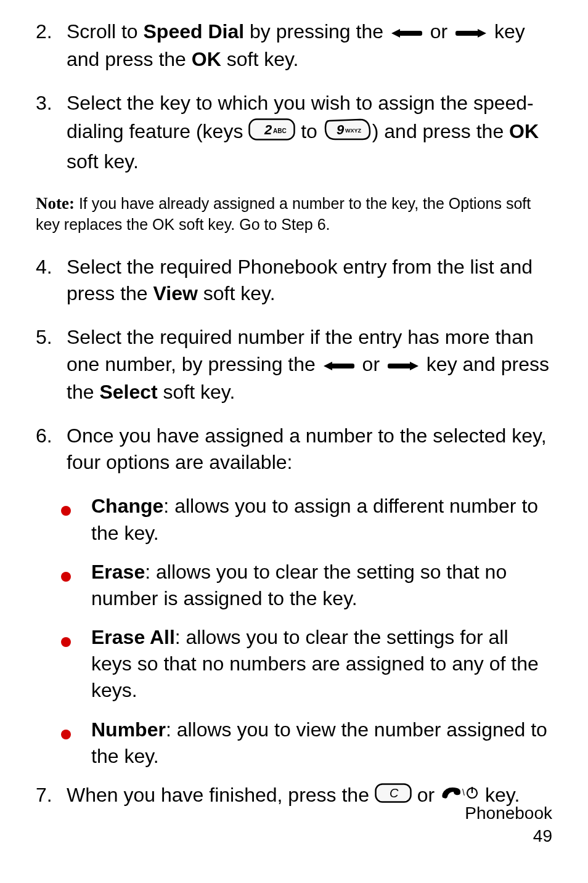  What do you see at coordinates (322, 519) in the screenshot?
I see `bullet-body: Change: allows you to assign a different…` at bounding box center [322, 519].